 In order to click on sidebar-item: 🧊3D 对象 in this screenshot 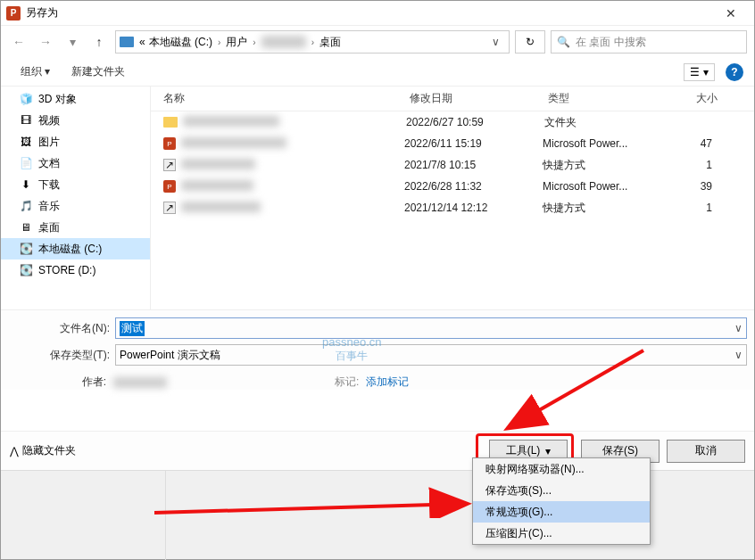, I will do `click(75, 99)`.